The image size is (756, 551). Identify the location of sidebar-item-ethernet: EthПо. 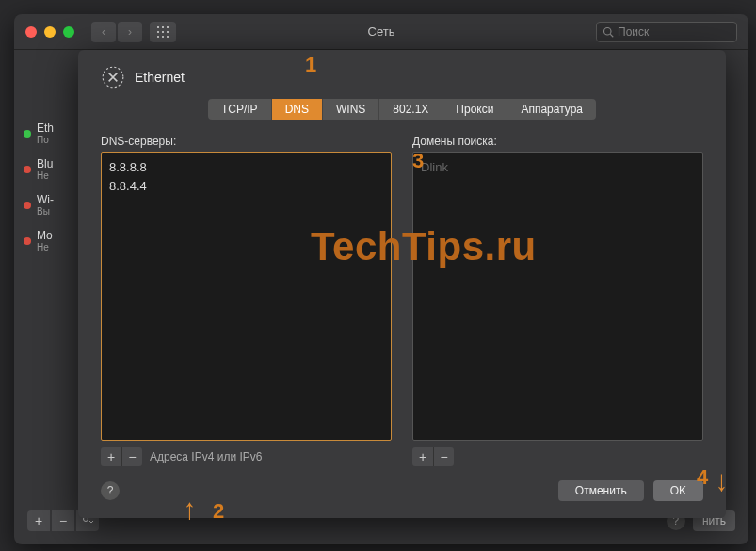
(46, 134).